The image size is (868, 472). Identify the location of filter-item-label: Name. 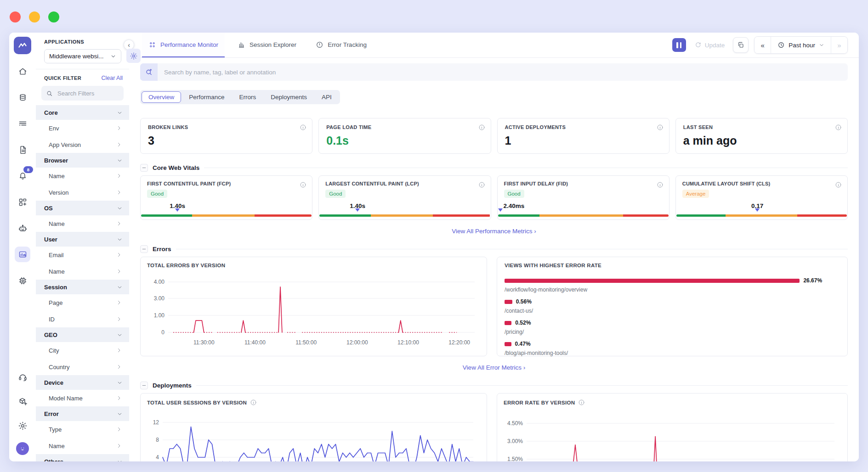
(57, 272).